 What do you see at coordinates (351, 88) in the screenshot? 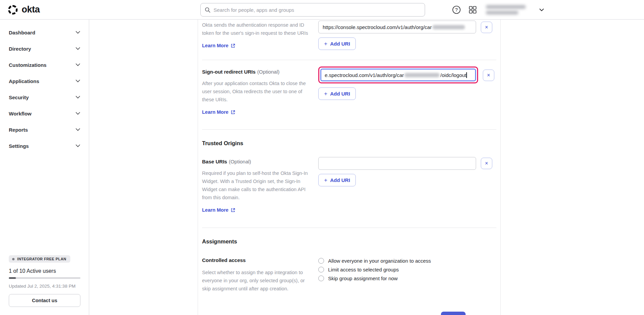
I see `signout-redirect-section: Sign-out redirect URIs(Optional) After y…` at bounding box center [351, 88].